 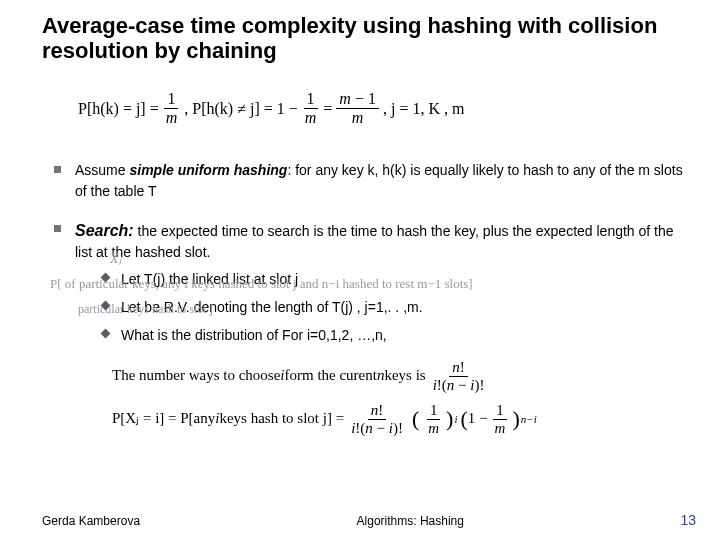 I want to click on m2a: P[Xⱼ = i] = P[any, so click(x=164, y=419).